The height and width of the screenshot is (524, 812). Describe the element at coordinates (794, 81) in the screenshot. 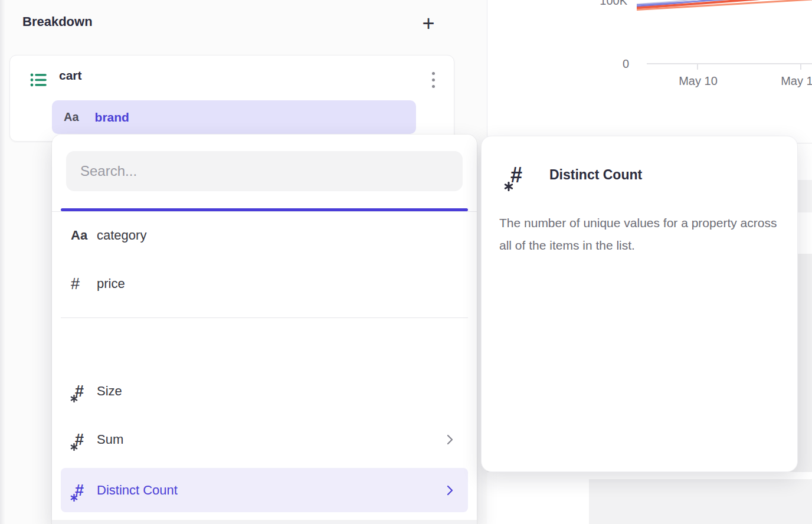

I see `x-axis-label-may17: May 17` at that location.